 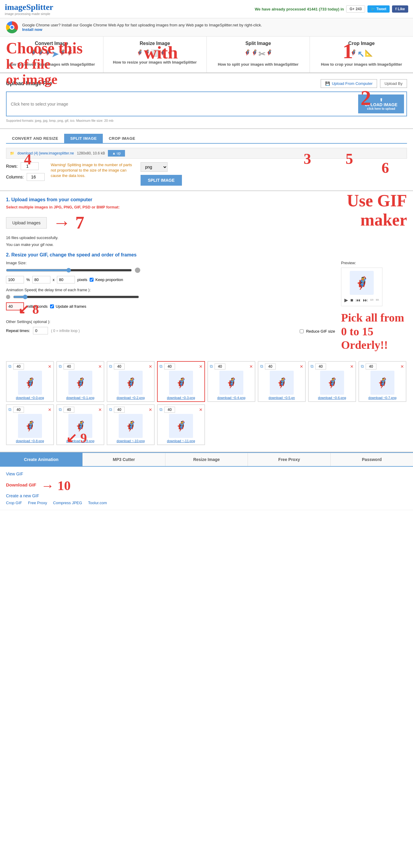 What do you see at coordinates (35, 138) in the screenshot?
I see `split-nav-convert: CONVERT AND RESIZE` at bounding box center [35, 138].